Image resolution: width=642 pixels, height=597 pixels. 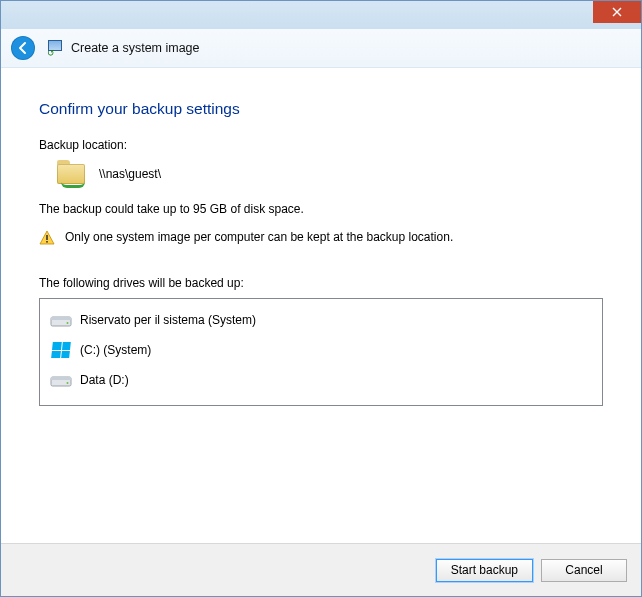 I want to click on windows-flag-icon, so click(x=61, y=350).